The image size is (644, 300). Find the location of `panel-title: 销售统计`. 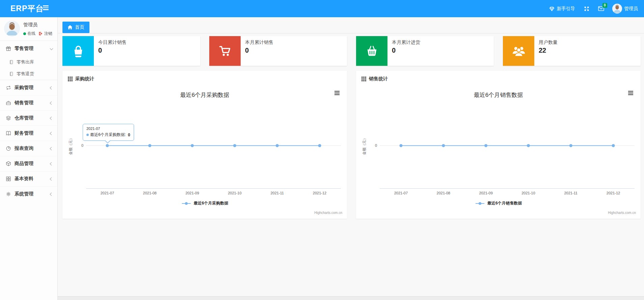

panel-title: 销售统计 is located at coordinates (378, 79).